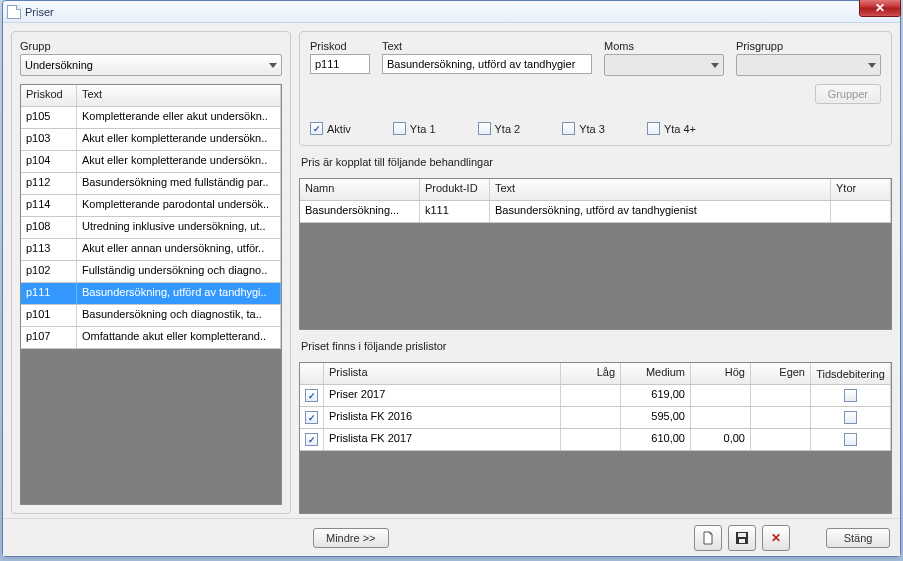 This screenshot has height=561, width=903. Describe the element at coordinates (351, 538) in the screenshot. I see `mindre-button: Mindre >>` at that location.